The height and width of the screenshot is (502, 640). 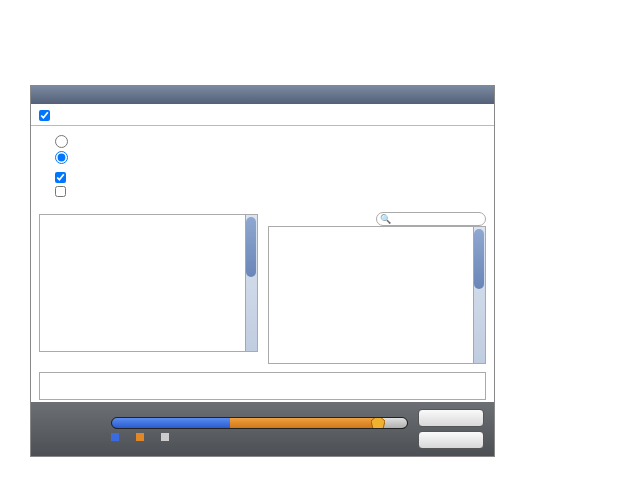 I want to click on playlists-column, so click(x=148, y=288).